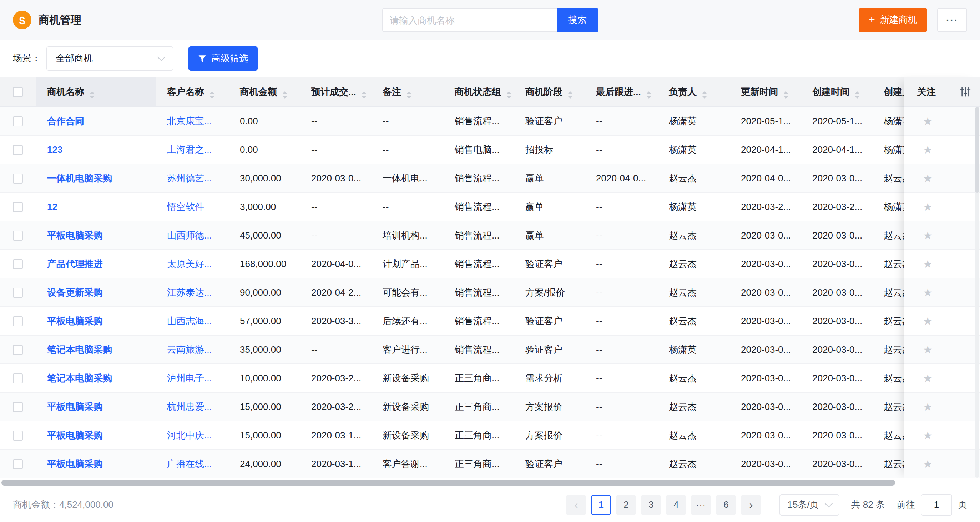 The width and height of the screenshot is (980, 522). Describe the element at coordinates (966, 92) in the screenshot. I see `column-settings-icon` at that location.